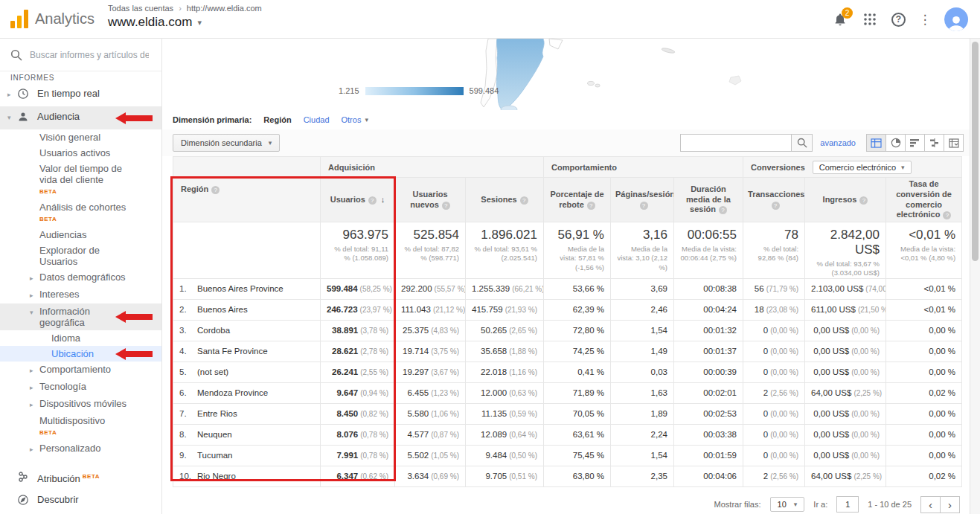 The width and height of the screenshot is (980, 514). Describe the element at coordinates (930, 504) in the screenshot. I see `previous-page-button: ‹` at that location.